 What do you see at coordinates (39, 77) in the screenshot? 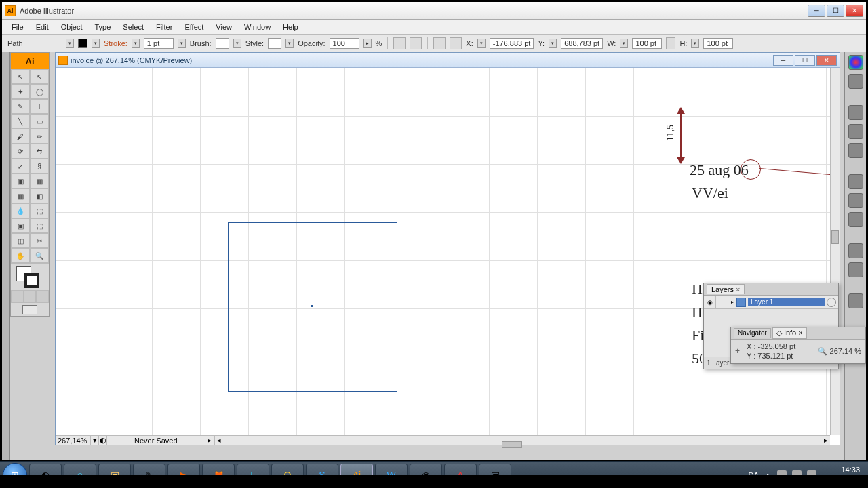
I see `direct-selection-tool: ↖` at bounding box center [39, 77].